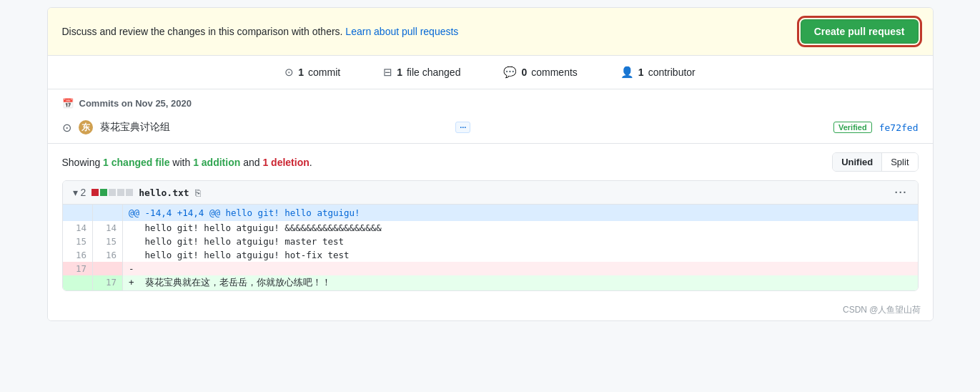 The image size is (980, 392). What do you see at coordinates (78, 242) in the screenshot?
I see `old-line-num: 15` at bounding box center [78, 242].